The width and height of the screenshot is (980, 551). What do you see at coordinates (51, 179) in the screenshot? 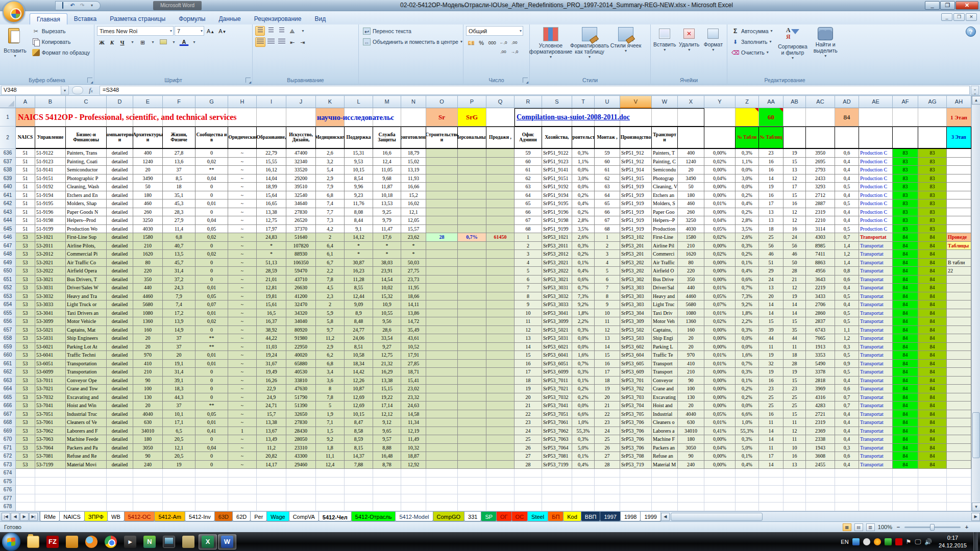
I see `cell: 51-9151` at bounding box center [51, 179].